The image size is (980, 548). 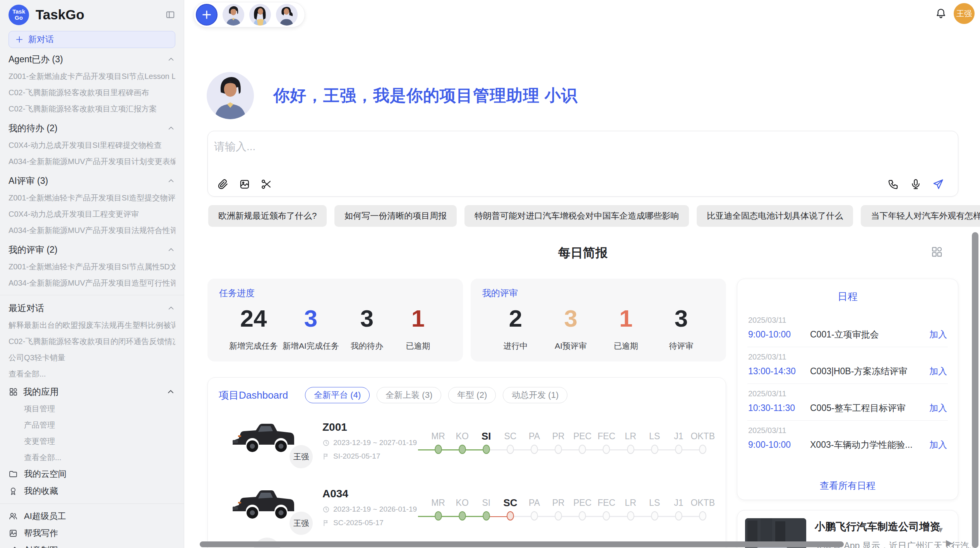 What do you see at coordinates (92, 59) in the screenshot?
I see `sidebar-section-header: Agent已办 (3)` at bounding box center [92, 59].